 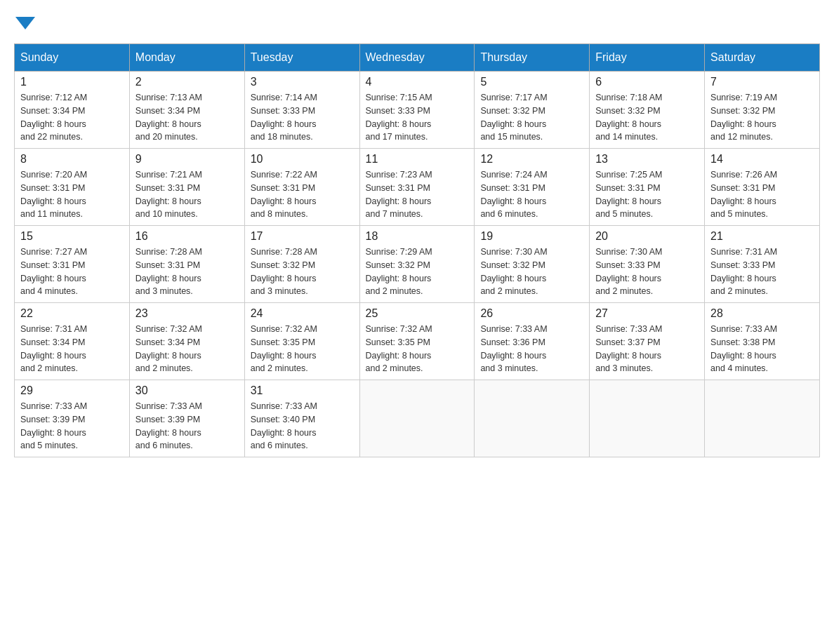 I want to click on calendar-cell: 13Sunrise: 7:25 AMSunset: 3:31 PMDayligh…, so click(x=647, y=187).